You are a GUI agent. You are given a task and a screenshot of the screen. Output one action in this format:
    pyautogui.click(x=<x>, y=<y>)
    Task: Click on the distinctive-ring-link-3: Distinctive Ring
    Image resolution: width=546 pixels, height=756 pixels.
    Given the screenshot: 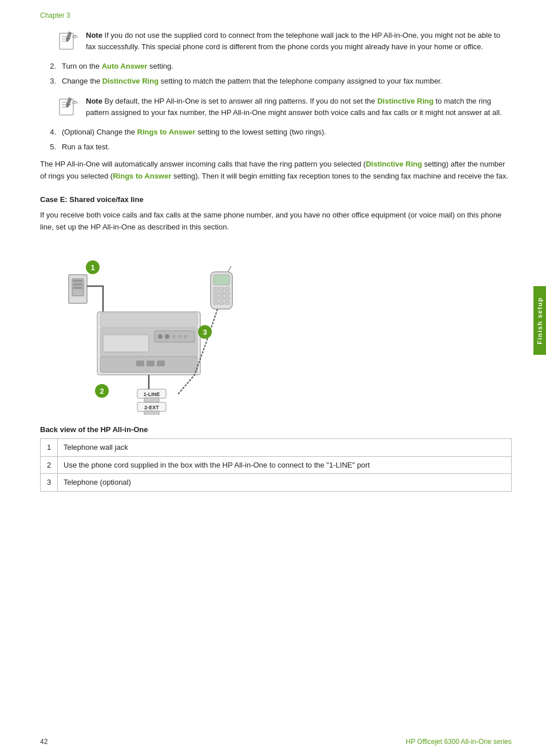 What is the action you would take?
    pyautogui.click(x=394, y=164)
    